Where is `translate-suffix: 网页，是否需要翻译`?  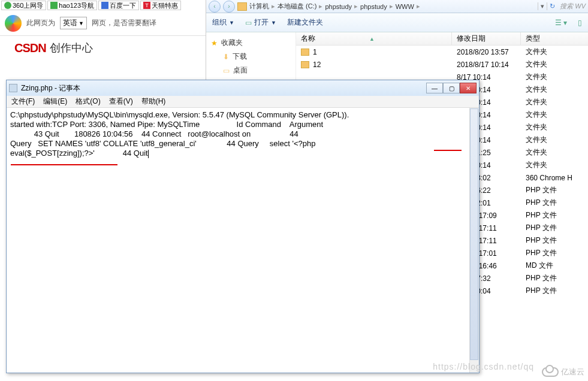
translate-suffix: 网页，是否需要翻译 is located at coordinates (124, 23).